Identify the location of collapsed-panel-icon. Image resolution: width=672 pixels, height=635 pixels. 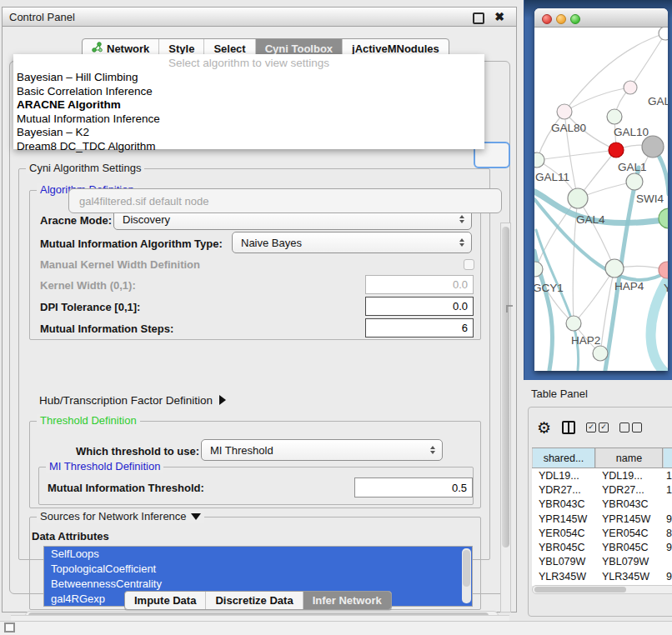
(10, 628).